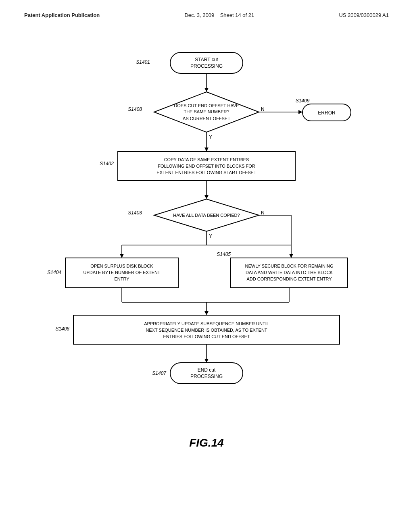  Describe the element at coordinates (223, 254) in the screenshot. I see `svg-text: S1405` at that location.